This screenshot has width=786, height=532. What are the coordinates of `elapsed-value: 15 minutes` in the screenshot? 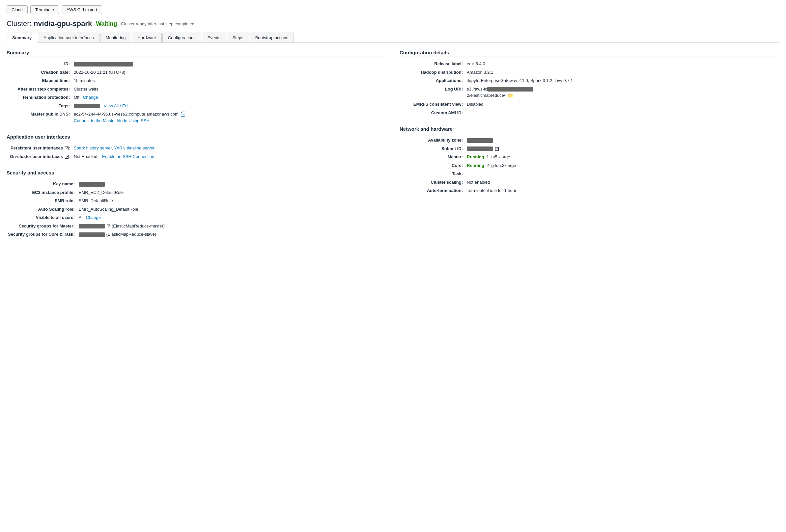 It's located at (229, 80).